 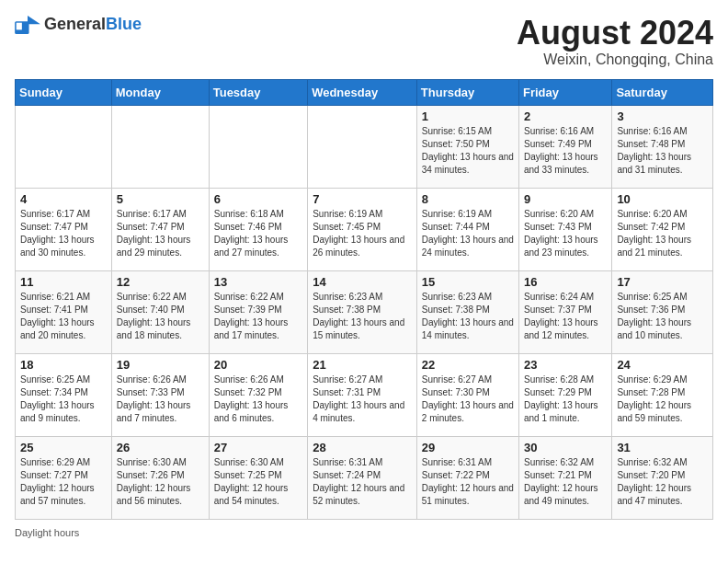 I want to click on day-number: 23, so click(x=565, y=364).